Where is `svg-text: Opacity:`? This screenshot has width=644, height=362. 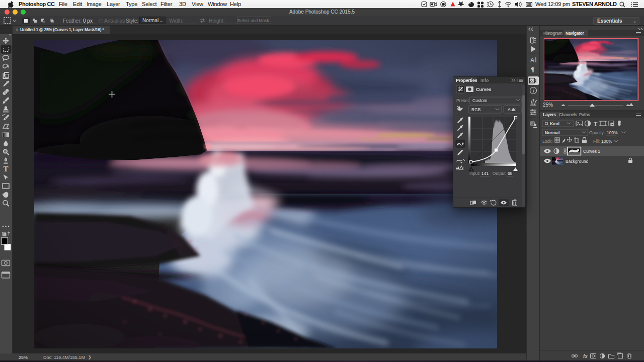
svg-text: Opacity: is located at coordinates (597, 133).